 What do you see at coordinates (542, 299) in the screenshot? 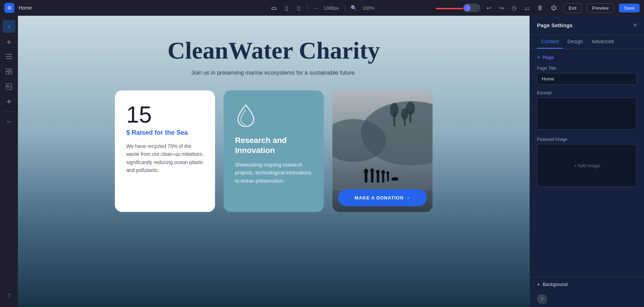
I see `help-icon: ?` at bounding box center [542, 299].